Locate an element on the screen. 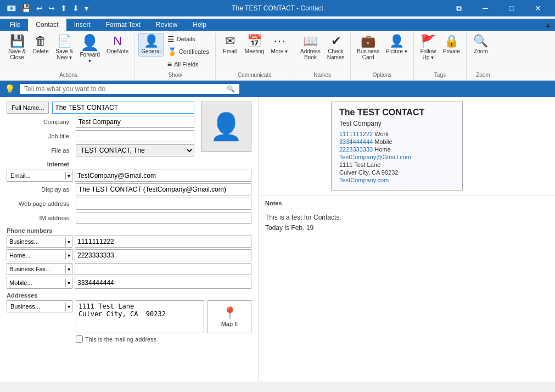 The width and height of the screenshot is (555, 392). window-controls: ⧉ ─ □ ✕ is located at coordinates (498, 8).